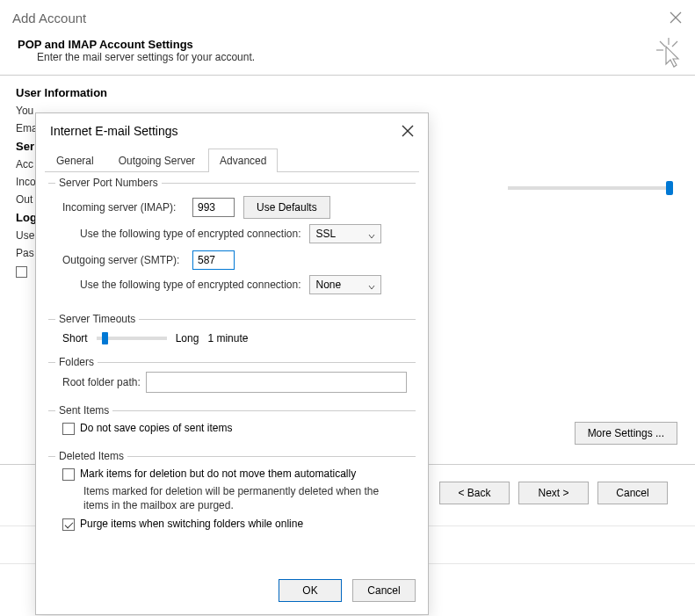 The width and height of the screenshot is (695, 616). I want to click on email-label: Ema, so click(26, 128).